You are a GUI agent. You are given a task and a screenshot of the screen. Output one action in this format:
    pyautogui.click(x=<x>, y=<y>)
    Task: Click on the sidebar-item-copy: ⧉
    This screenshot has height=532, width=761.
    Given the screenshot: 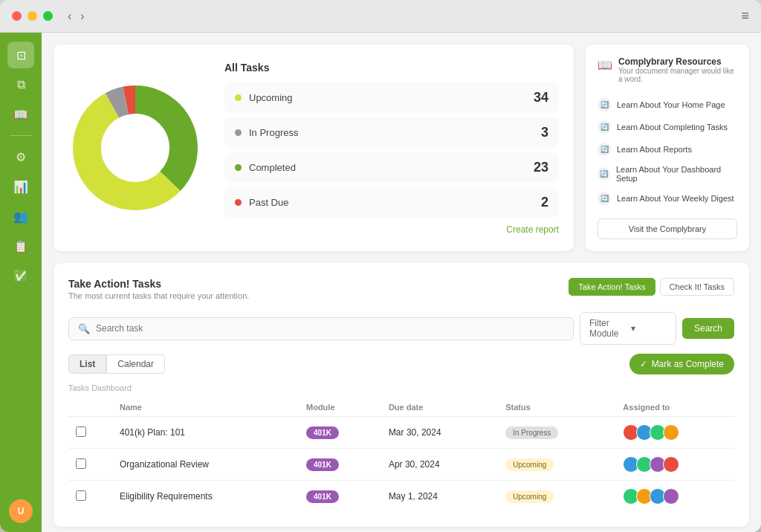 What is the action you would take?
    pyautogui.click(x=21, y=85)
    